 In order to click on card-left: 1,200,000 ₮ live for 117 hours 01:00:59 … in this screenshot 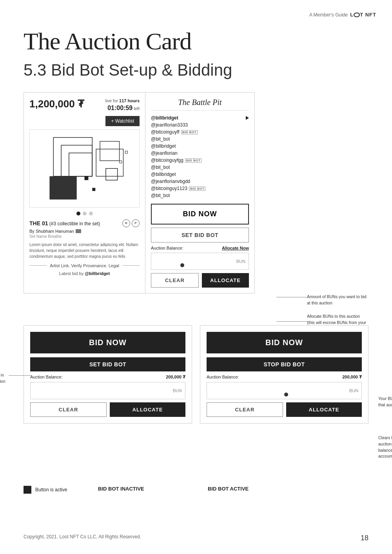, I will do `click(84, 193)`.